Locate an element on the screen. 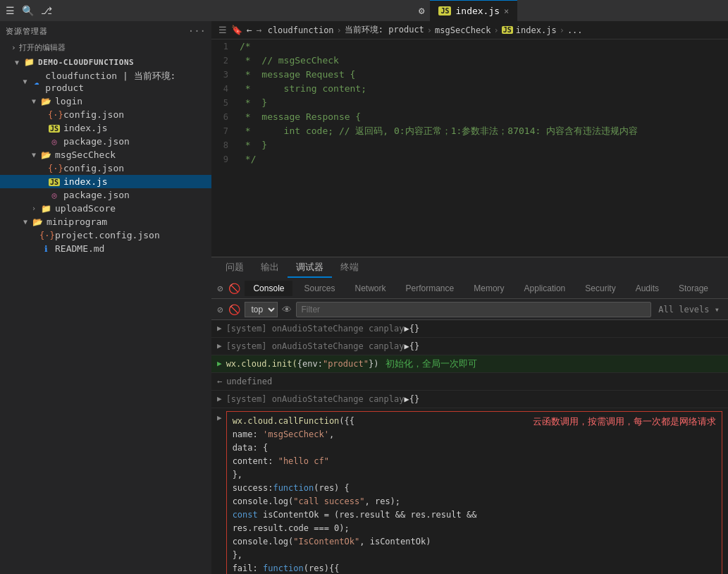 The height and width of the screenshot is (574, 728). console-block-icon: 🚫 is located at coordinates (234, 310).